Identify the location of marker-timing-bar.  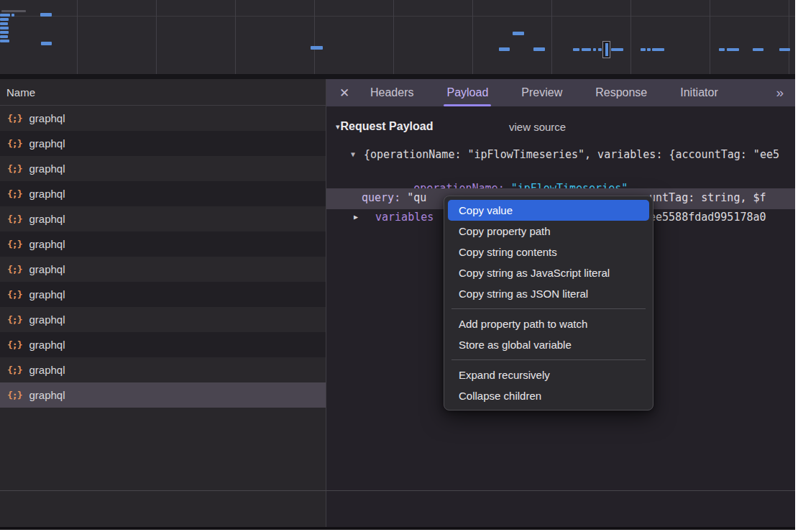
(607, 50).